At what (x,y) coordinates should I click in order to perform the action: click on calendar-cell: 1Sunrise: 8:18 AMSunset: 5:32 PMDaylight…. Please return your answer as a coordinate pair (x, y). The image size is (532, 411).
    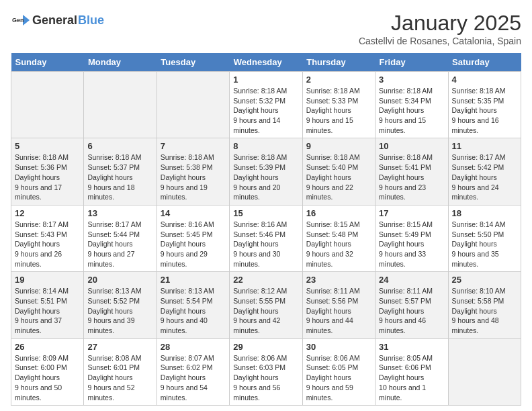
    Looking at the image, I should click on (266, 105).